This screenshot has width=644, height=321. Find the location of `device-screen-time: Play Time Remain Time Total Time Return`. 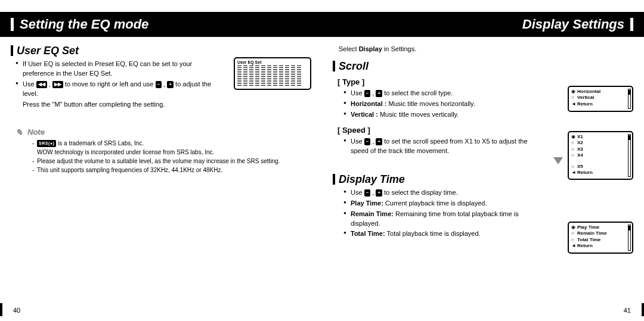

device-screen-time: Play Time Remain Time Total Time Return is located at coordinates (600, 238).